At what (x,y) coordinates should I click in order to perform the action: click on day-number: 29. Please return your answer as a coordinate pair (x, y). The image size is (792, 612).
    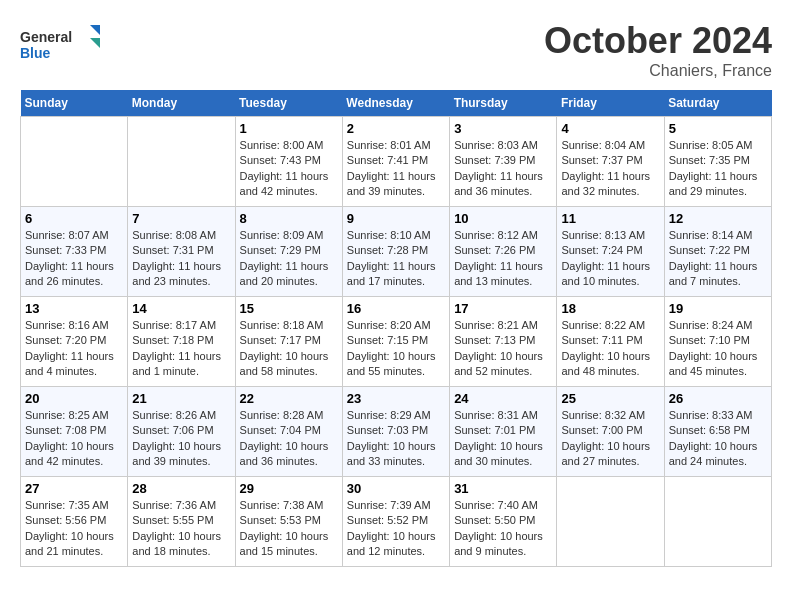
    Looking at the image, I should click on (289, 488).